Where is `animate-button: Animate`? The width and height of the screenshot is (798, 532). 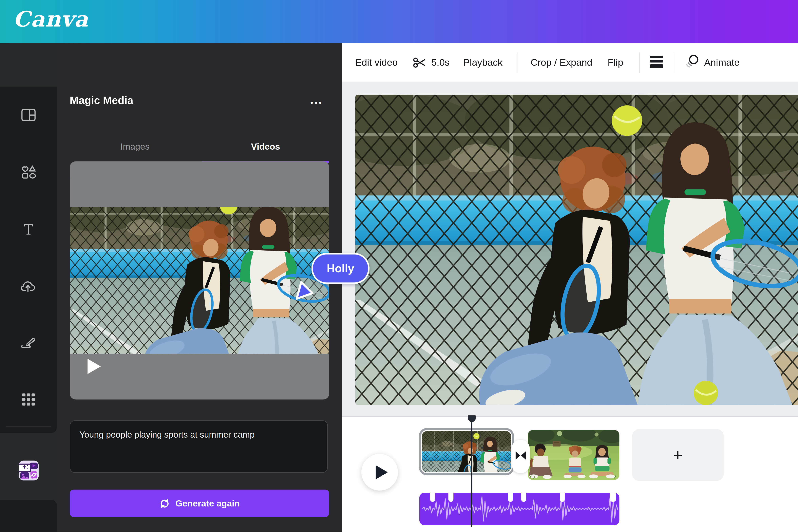
animate-button: Animate is located at coordinates (712, 62).